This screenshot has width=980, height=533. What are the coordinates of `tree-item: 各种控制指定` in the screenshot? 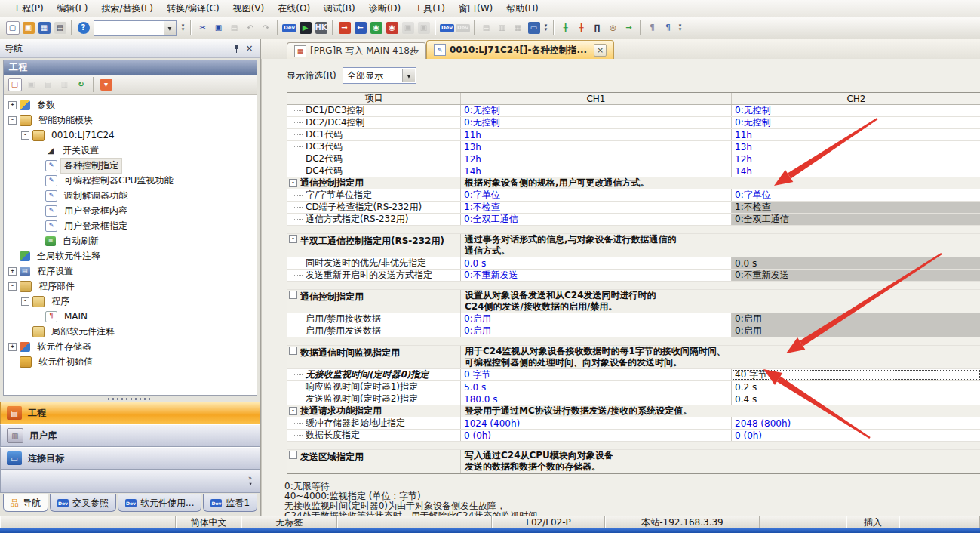 It's located at (130, 165).